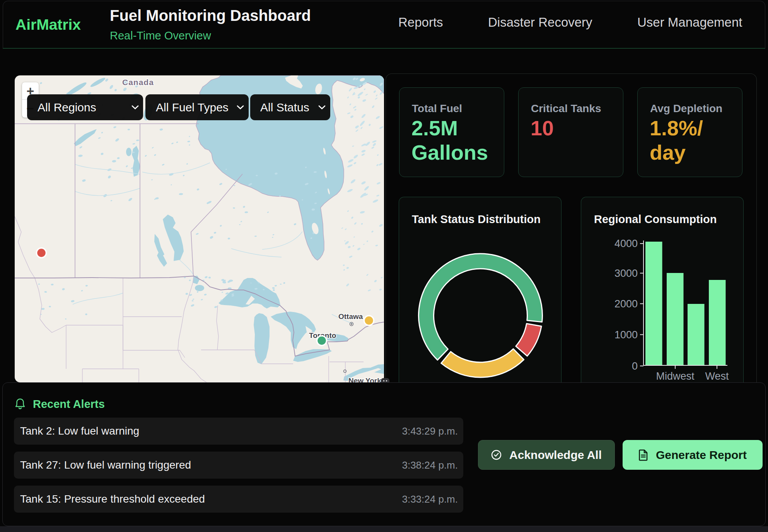 This screenshot has width=768, height=532. What do you see at coordinates (626, 244) in the screenshot?
I see `svg-text: 4000` at bounding box center [626, 244].